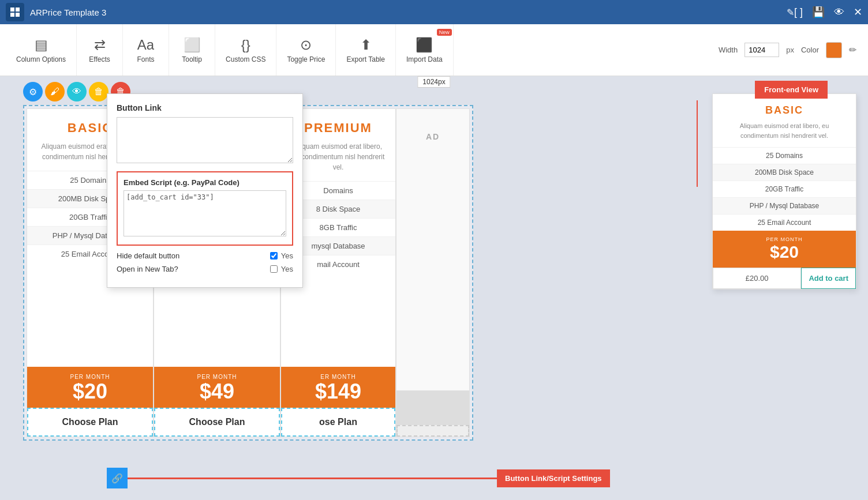  I want to click on open-new-tab-yes: Yes, so click(287, 269).